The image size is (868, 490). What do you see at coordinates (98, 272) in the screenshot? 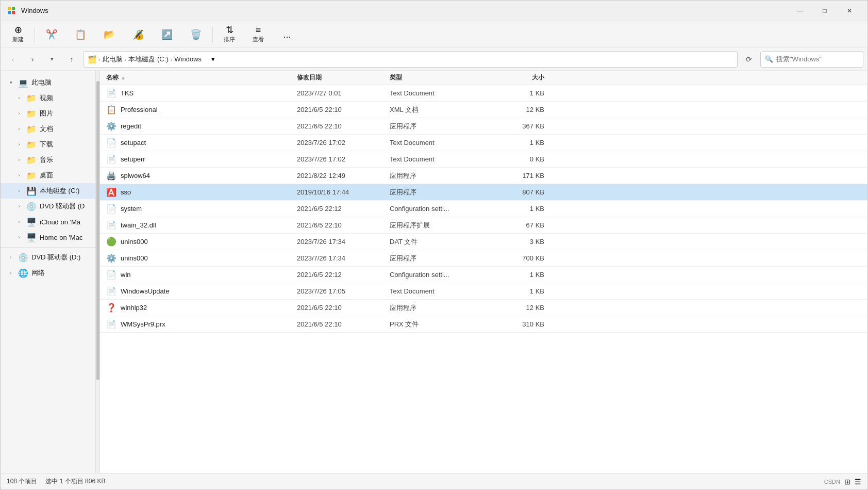
I see `sidebar-scrollbar` at bounding box center [98, 272].